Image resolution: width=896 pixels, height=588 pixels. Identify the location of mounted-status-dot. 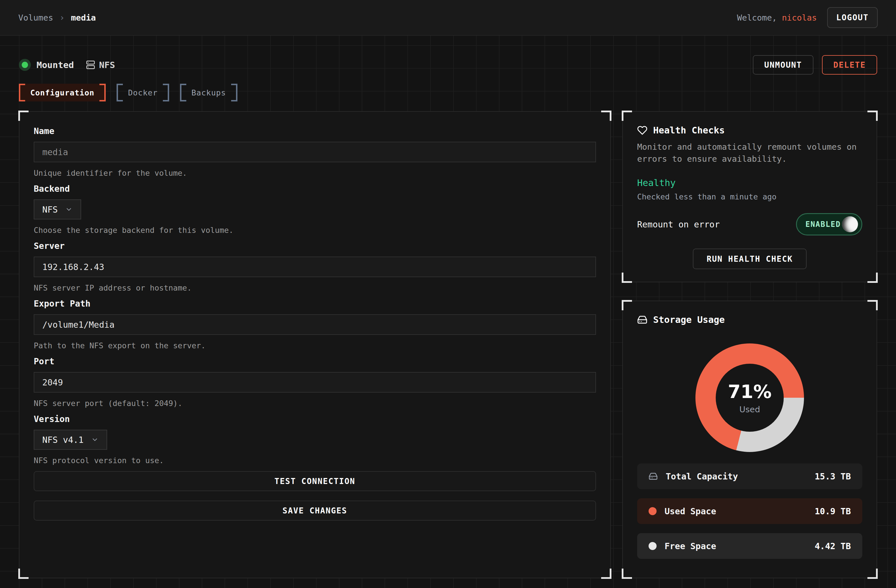
(25, 65).